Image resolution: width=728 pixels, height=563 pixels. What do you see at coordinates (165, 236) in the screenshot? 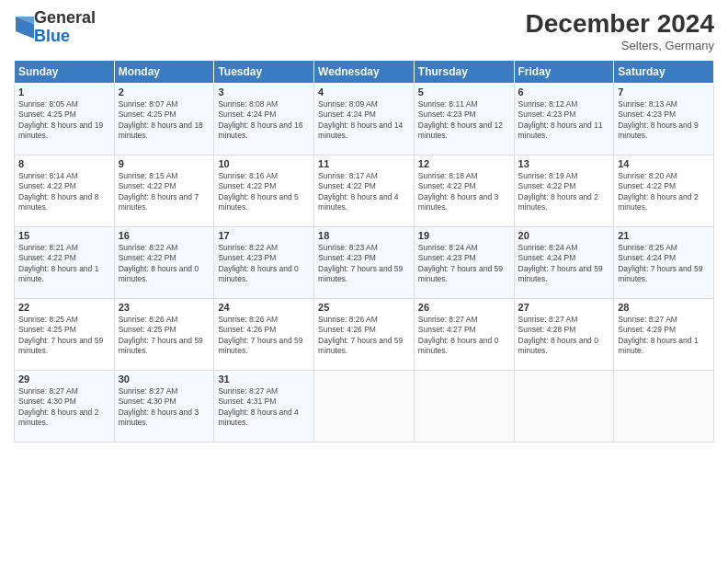
I see `day-number: 16` at bounding box center [165, 236].